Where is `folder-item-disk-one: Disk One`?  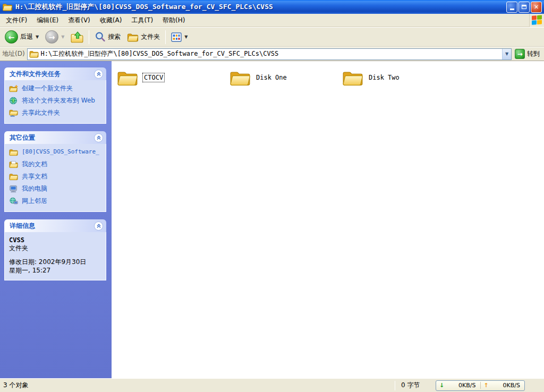
folder-item-disk-one: Disk One is located at coordinates (274, 78).